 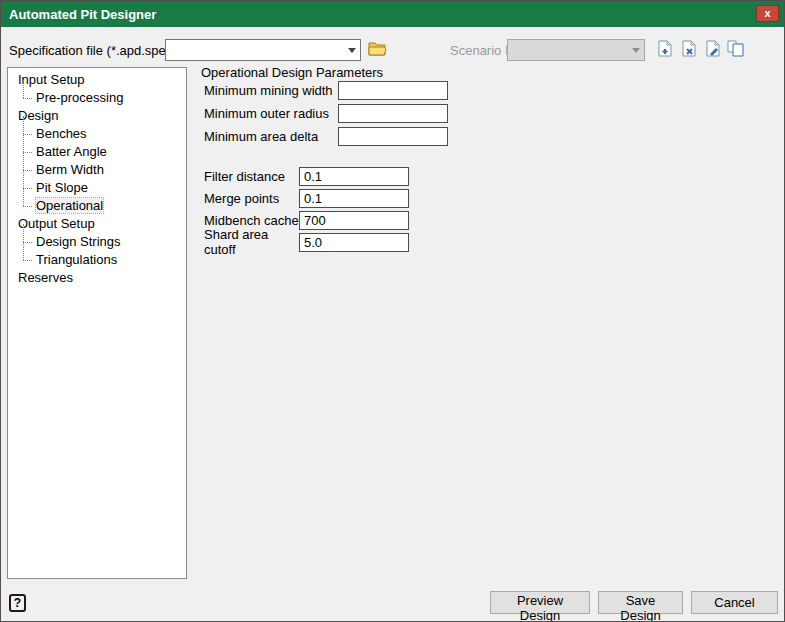 I want to click on minimum-outer-radius-field, so click(x=393, y=114).